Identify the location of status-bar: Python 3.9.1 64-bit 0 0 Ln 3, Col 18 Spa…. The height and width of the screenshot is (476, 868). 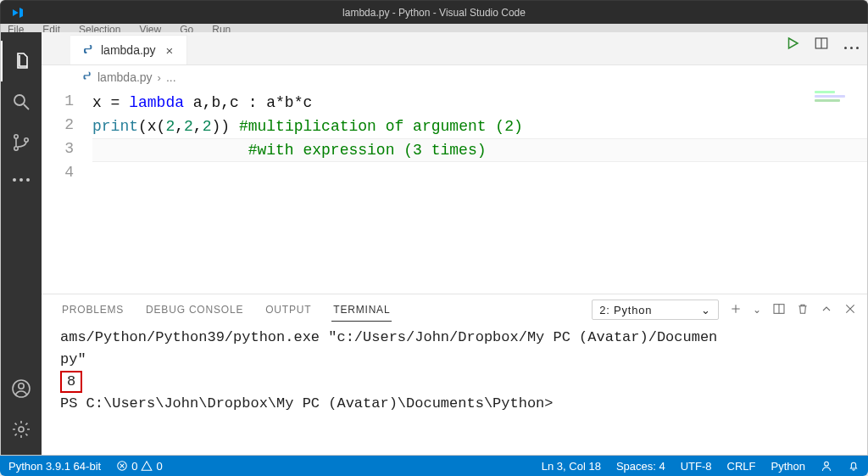
(434, 466).